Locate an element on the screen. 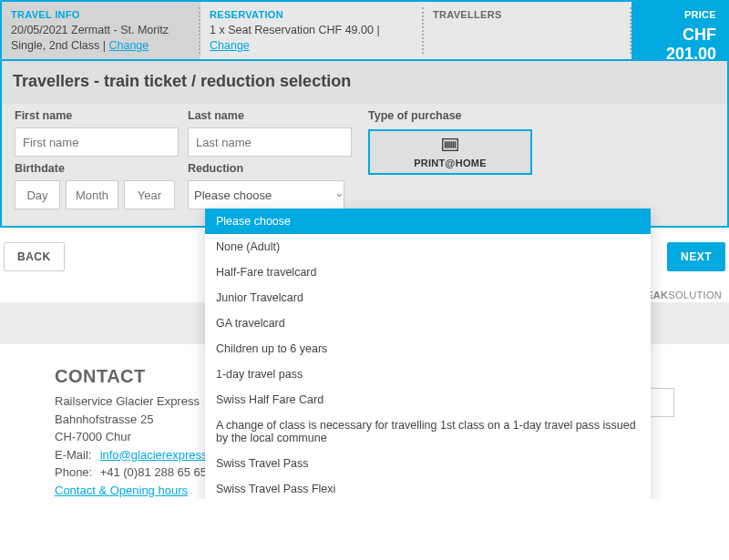 The height and width of the screenshot is (560, 729). contact-street: Bahnhofstrasse 25 is located at coordinates (133, 420).